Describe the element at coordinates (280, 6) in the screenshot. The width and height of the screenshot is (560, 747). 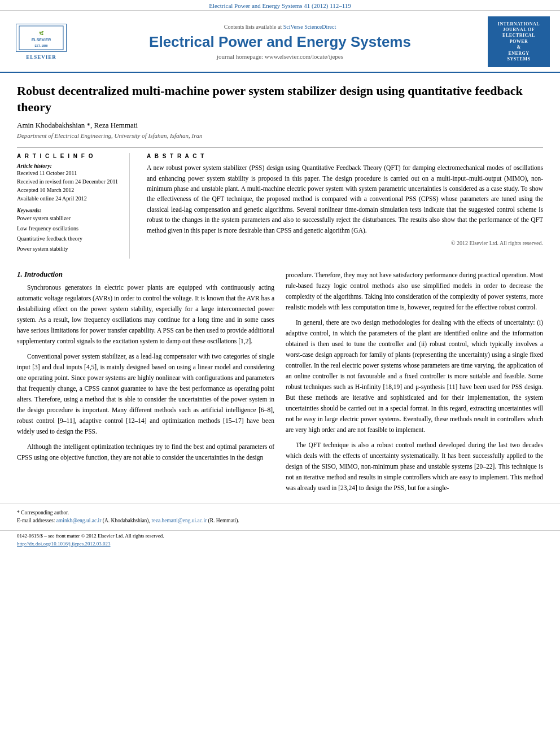
I see `journal-issue-info: Electrical Power and Energy Systems 41 (…` at that location.